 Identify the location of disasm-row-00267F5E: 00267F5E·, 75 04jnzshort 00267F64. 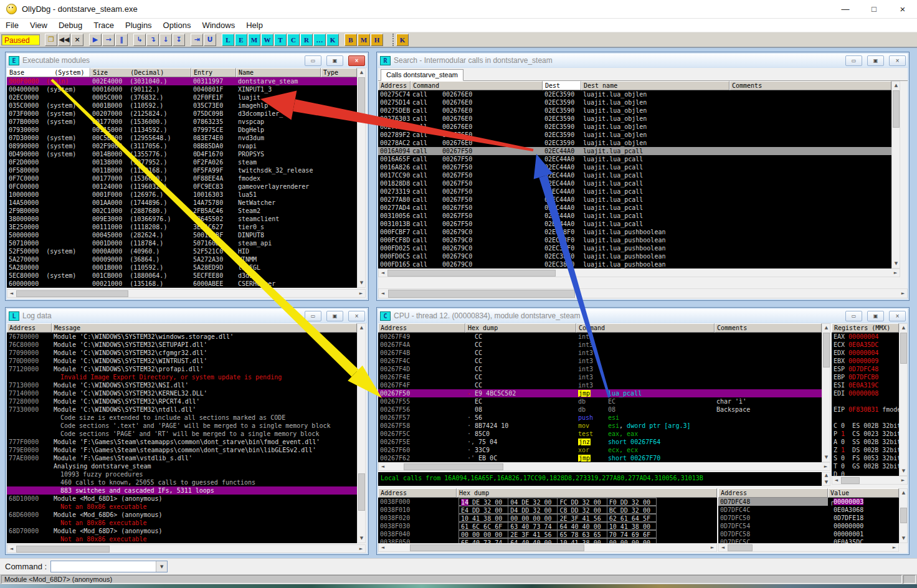
(600, 442).